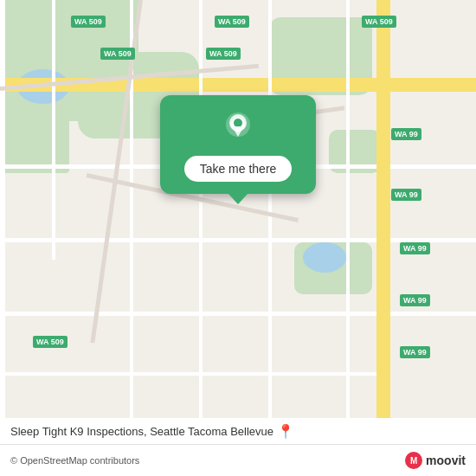 This screenshot has height=476, width=476. What do you see at coordinates (238, 460) in the screenshot?
I see `bottom-bar: © OpenStreetMap contributors M moovit` at bounding box center [238, 460].